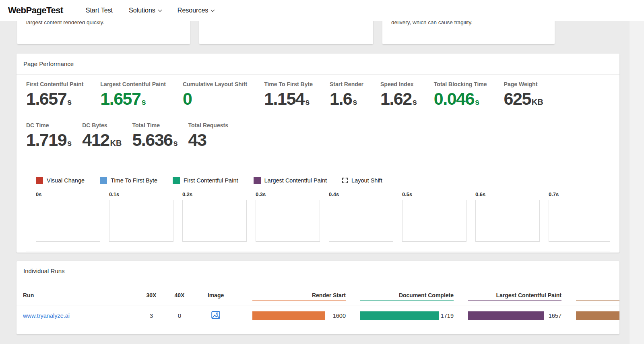 The image size is (644, 344). Describe the element at coordinates (362, 180) in the screenshot. I see `legend-layout-shift: Layout Shift` at that location.